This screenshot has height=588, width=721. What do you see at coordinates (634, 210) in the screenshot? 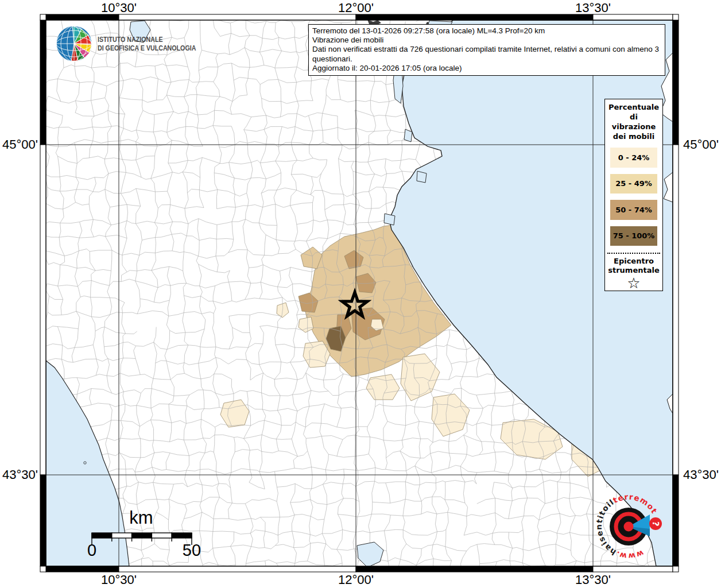
I see `legend-swatch-50-74: 50 - 74%` at bounding box center [634, 210].